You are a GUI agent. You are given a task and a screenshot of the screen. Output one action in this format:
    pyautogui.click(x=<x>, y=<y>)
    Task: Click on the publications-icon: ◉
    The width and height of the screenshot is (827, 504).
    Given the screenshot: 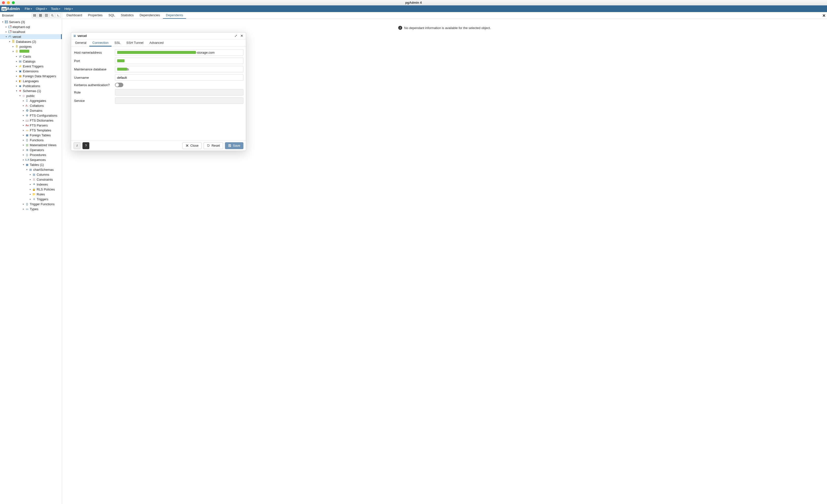 What is the action you would take?
    pyautogui.click(x=20, y=86)
    